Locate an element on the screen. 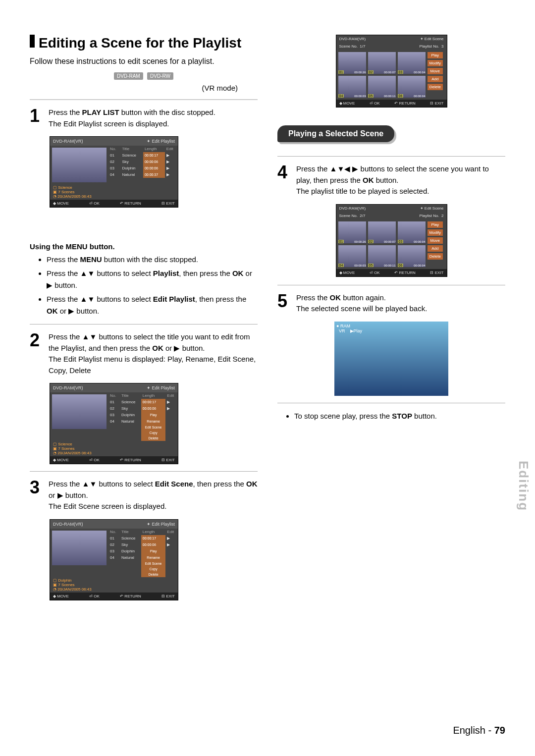 This screenshot has width=535, height=756. step-text: Press the PLAY LIST button with the disc… is located at coordinates (132, 118).